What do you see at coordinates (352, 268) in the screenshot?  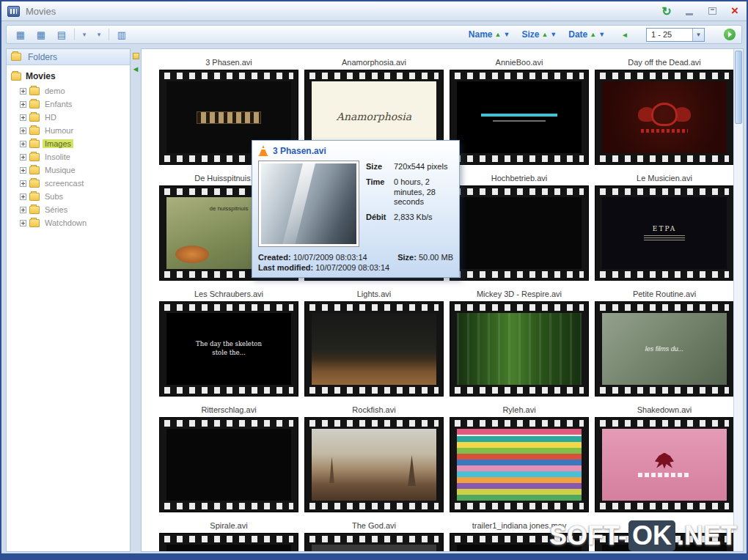 I see `modified-value: 10/07/2009 08:03:14` at bounding box center [352, 268].